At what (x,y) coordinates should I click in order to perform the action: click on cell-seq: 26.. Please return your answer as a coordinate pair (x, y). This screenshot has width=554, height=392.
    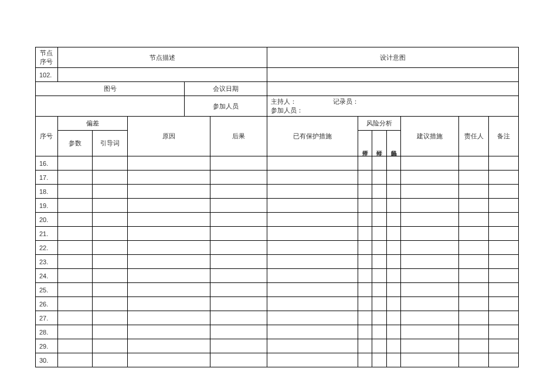
    Looking at the image, I should click on (47, 304).